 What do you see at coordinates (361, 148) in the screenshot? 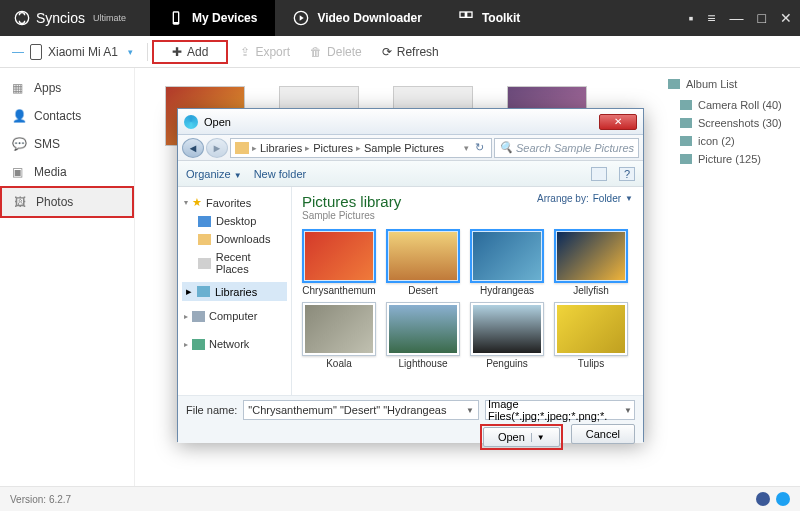
I see `breadcrumb-bar: ▸ Libraries ▸ Pictures ▸ Sample Pictures…` at bounding box center [361, 148].